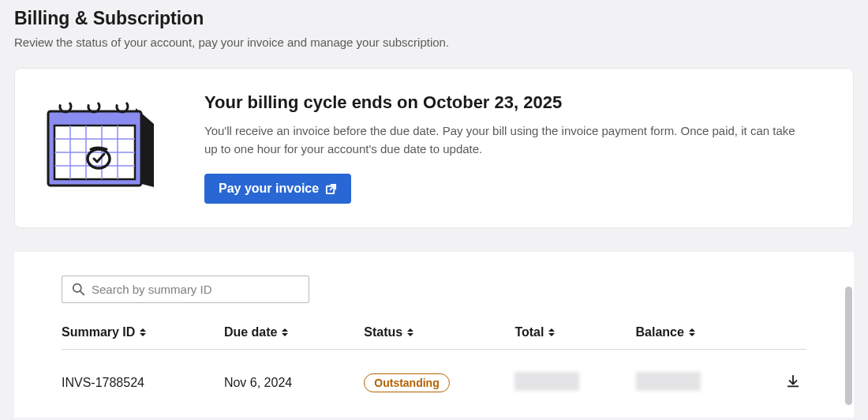 The image size is (868, 420). Describe the element at coordinates (518, 103) in the screenshot. I see `billing-cycle-heading: Your billing cycle ends on October 23, 2…` at that location.